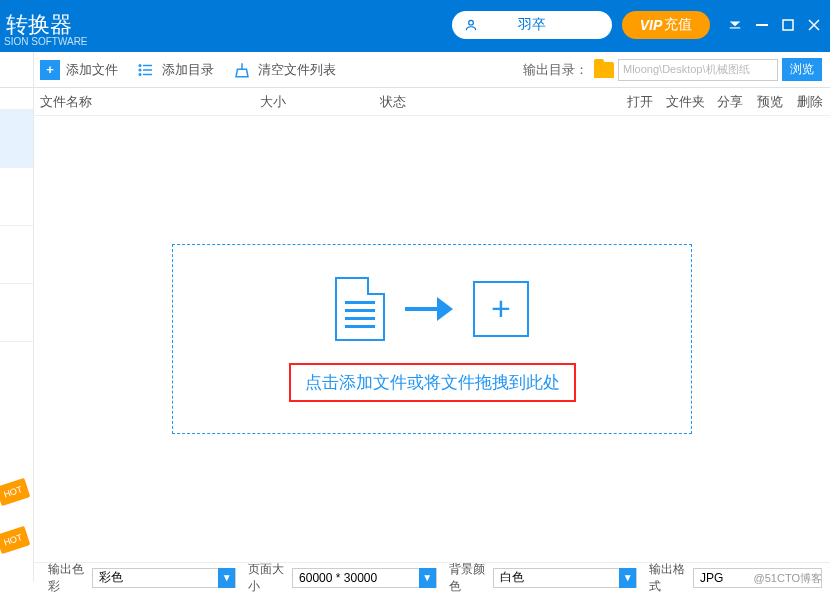 The height and width of the screenshot is (592, 830). Describe the element at coordinates (432, 382) in the screenshot. I see `dropzone-text: 点击添加文件或将文件拖拽到此处` at that location.